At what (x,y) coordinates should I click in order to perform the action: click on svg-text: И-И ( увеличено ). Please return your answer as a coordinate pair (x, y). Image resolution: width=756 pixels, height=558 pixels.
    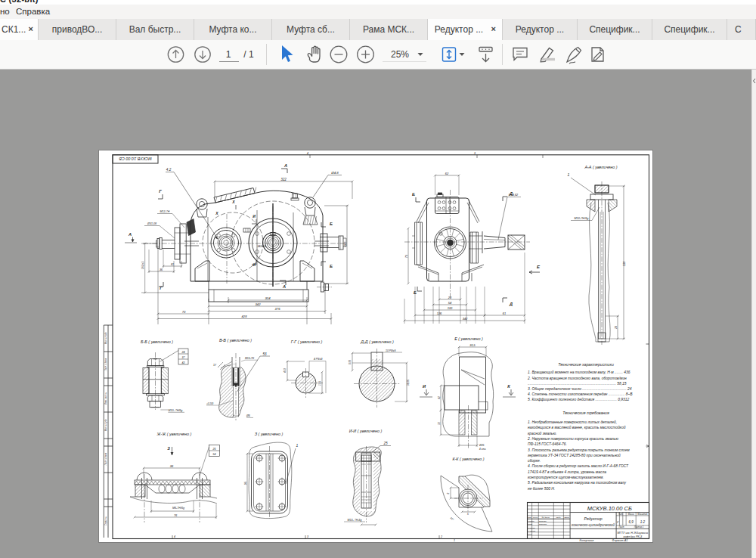
    Looking at the image, I should click on (366, 431).